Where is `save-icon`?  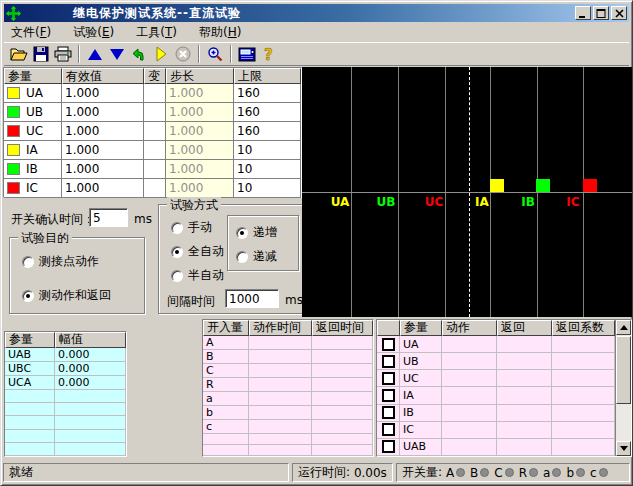
save-icon is located at coordinates (41, 54).